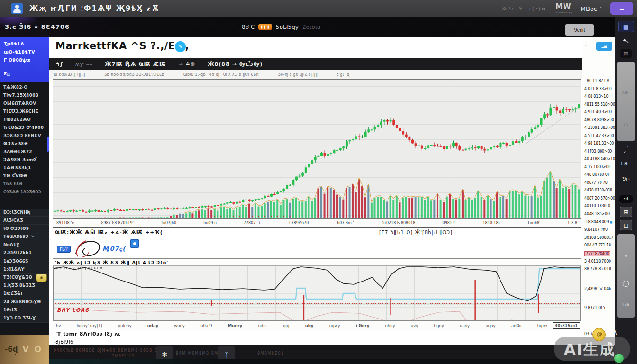 The width and height of the screenshot is (637, 364). What do you see at coordinates (25, 246) in the screenshot?
I see `quote-list-item: NoΛ1Ɣ` at bounding box center [25, 246].